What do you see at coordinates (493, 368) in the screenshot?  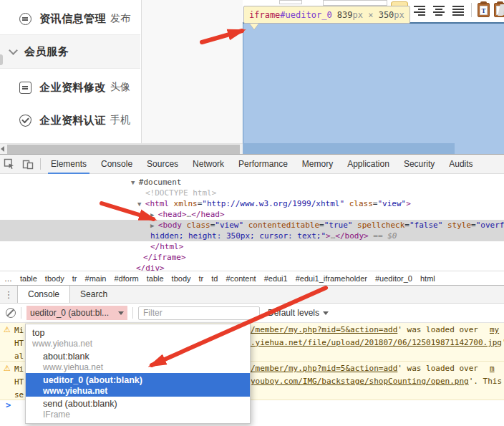 I see `console-link: m` at bounding box center [493, 368].